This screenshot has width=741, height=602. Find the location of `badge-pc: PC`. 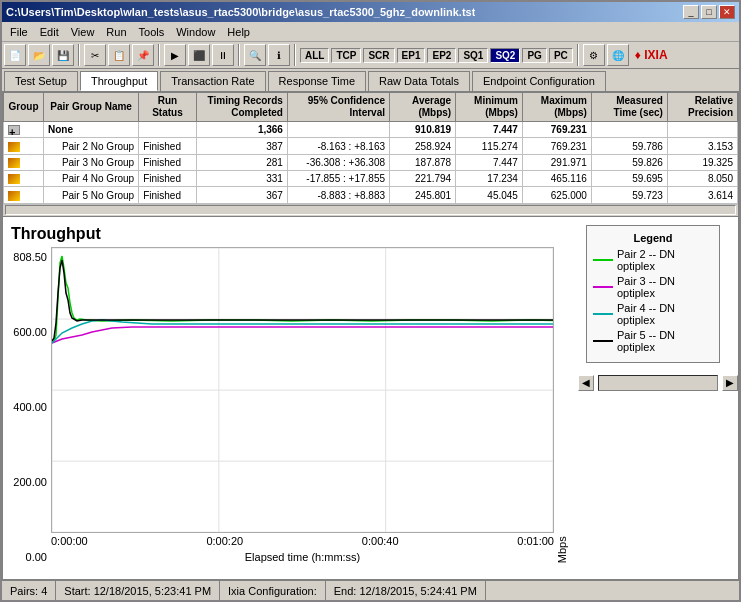

badge-pc: PC is located at coordinates (561, 56).